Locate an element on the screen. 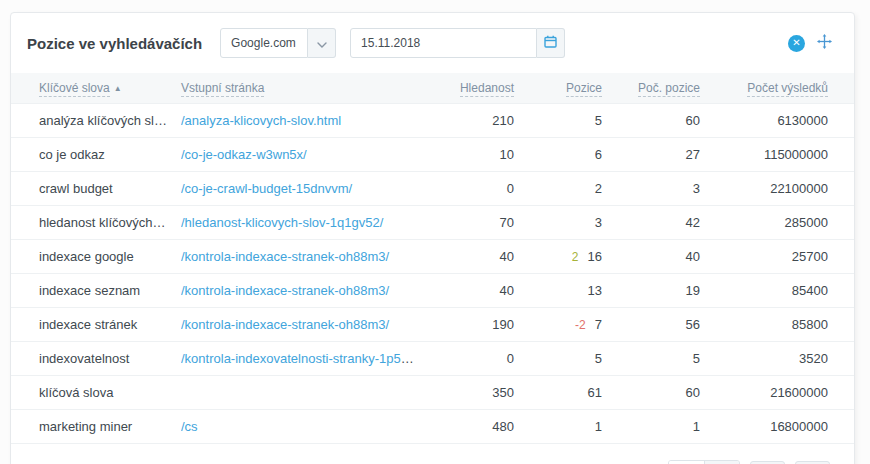  keyword-cell: marketing miner is located at coordinates (96, 427).